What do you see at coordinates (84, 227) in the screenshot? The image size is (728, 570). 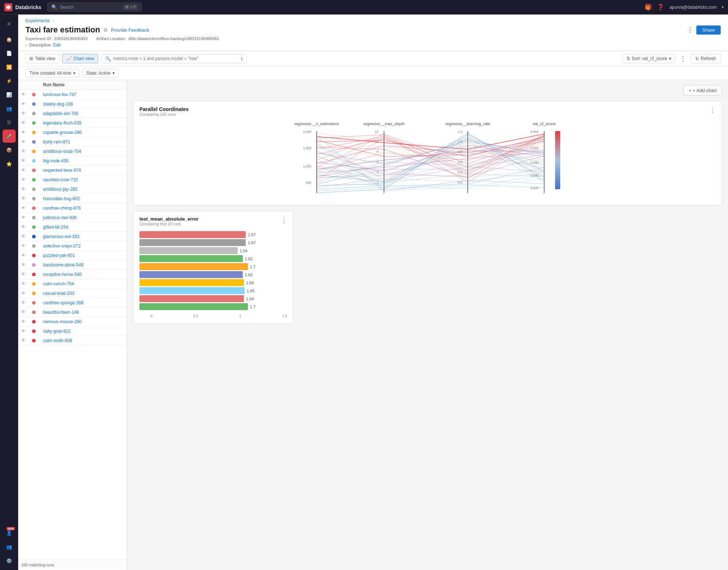 I see `run-name: gifted-kit-254` at bounding box center [84, 227].